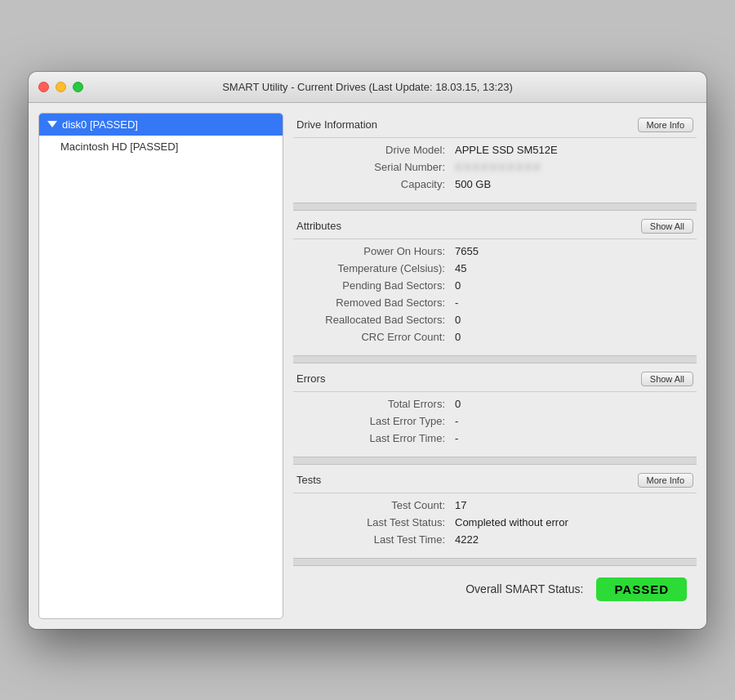 This screenshot has width=735, height=700. What do you see at coordinates (667, 379) in the screenshot?
I see `errors-show-all-button: Show All` at bounding box center [667, 379].